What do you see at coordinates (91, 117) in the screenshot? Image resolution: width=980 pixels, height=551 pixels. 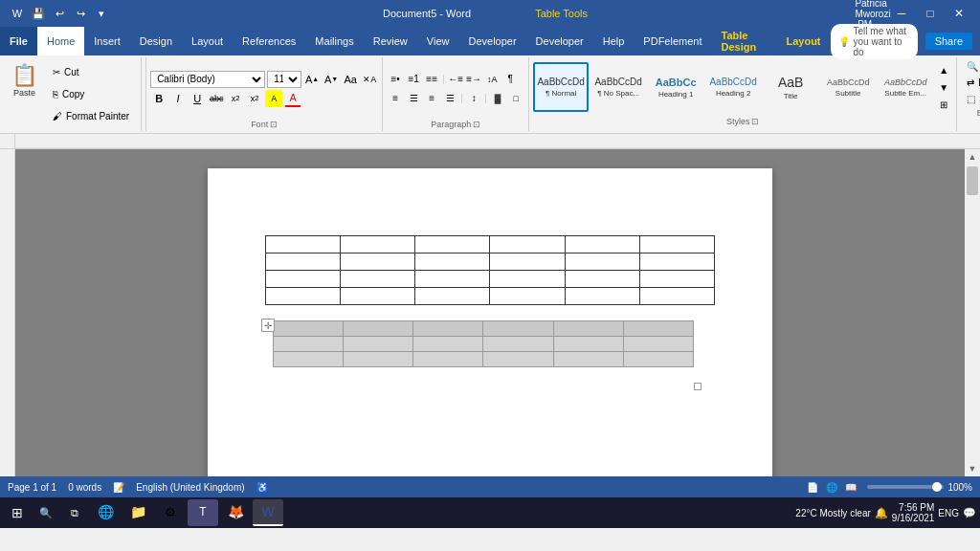 I see `format-painter-button: 🖌 Format Painter` at bounding box center [91, 117].